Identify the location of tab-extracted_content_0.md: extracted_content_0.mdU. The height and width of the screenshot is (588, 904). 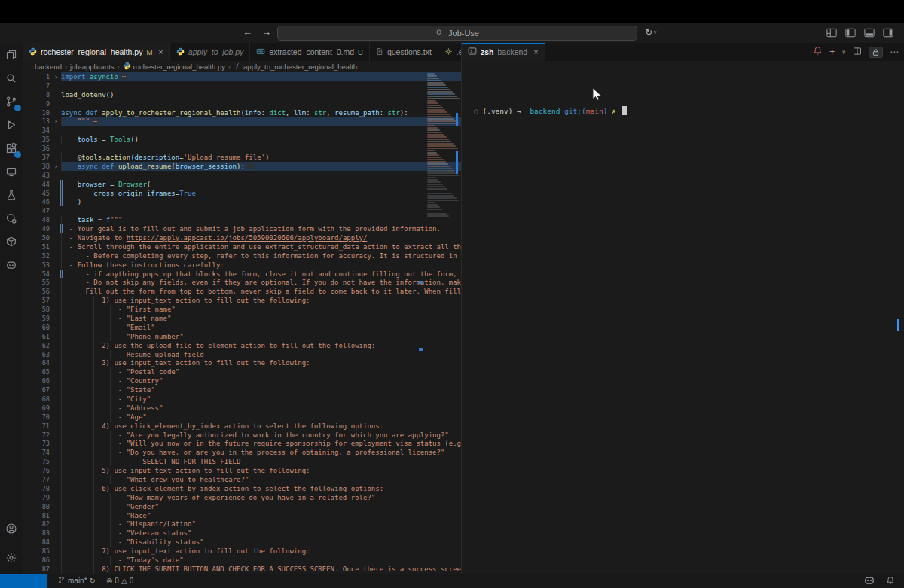
(310, 52).